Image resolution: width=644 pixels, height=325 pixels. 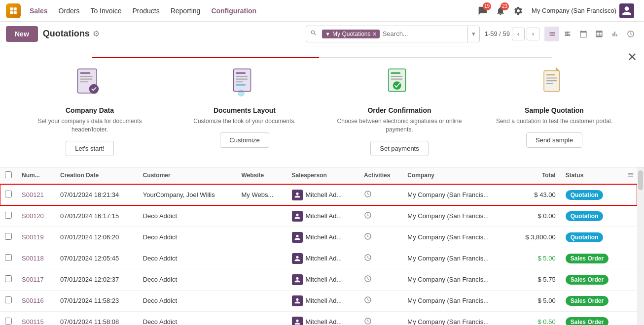 I want to click on col-creation-date: Creation Date, so click(x=97, y=176).